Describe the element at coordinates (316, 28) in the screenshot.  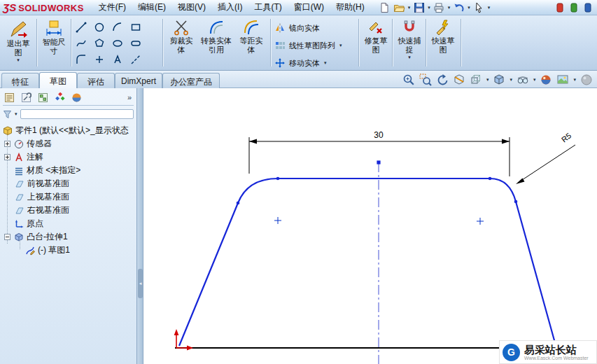
I see `mirror-entities-button: 镜向实体` at that location.